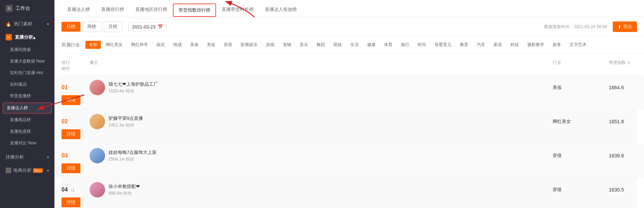  What do you see at coordinates (27, 143) in the screenshot?
I see `sidebar-item-compare: 直播对比 New` at bounding box center [27, 143].